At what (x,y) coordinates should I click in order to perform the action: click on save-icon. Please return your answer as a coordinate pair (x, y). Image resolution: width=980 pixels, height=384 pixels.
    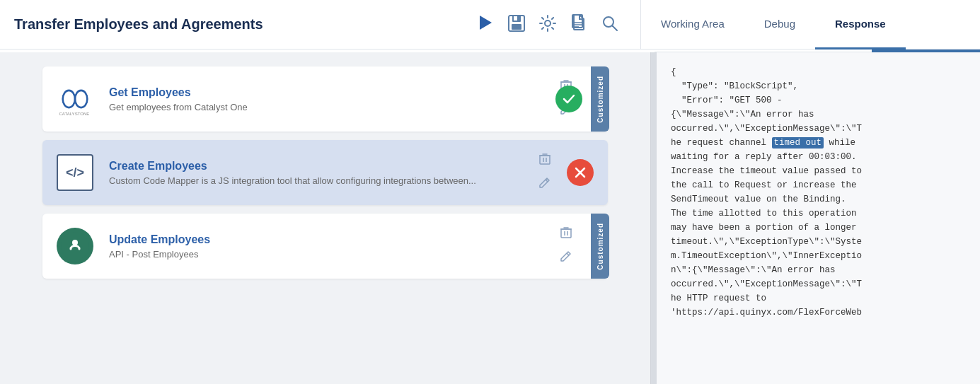
    Looking at the image, I should click on (517, 25).